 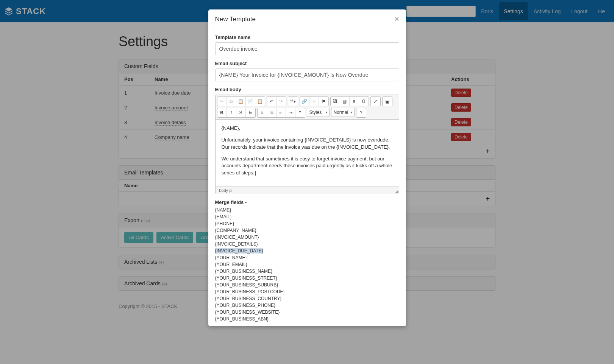 What do you see at coordinates (307, 237) in the screenshot?
I see `merge-field: {INVOICE_AMOUNT}` at bounding box center [307, 237].